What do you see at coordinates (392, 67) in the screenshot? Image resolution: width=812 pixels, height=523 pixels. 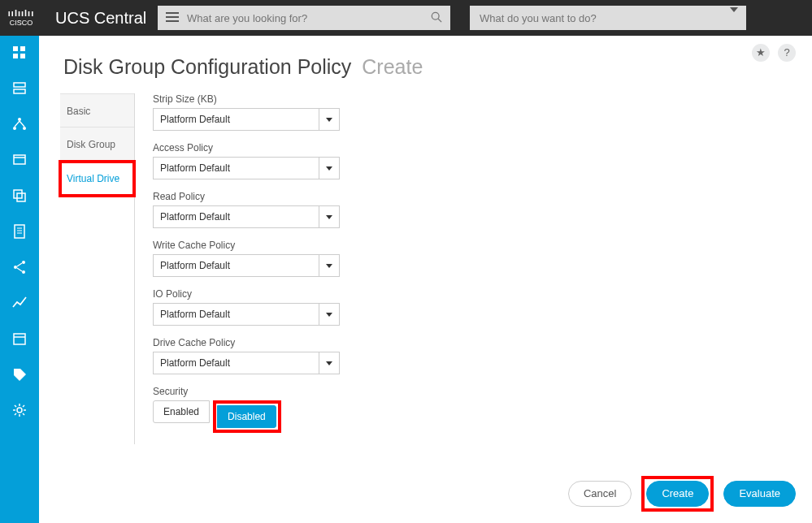 I see `page-mode: Create` at bounding box center [392, 67].